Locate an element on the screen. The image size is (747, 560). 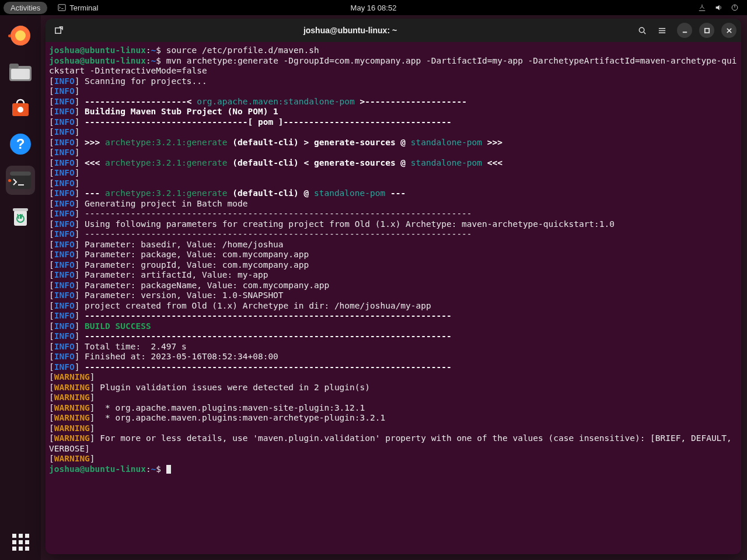
new-tab-icon is located at coordinates (58, 30).